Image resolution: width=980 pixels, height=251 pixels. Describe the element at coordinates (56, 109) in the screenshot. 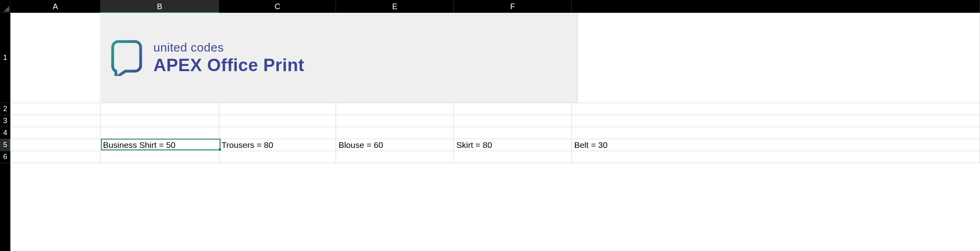

I see `cell-A2` at that location.